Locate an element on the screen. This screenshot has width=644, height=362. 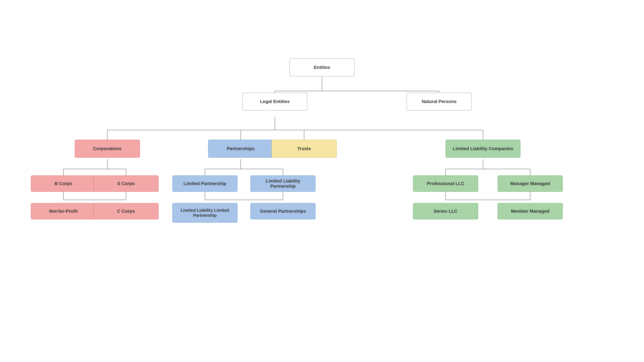
node-c-corps: C Corps is located at coordinates (126, 211).